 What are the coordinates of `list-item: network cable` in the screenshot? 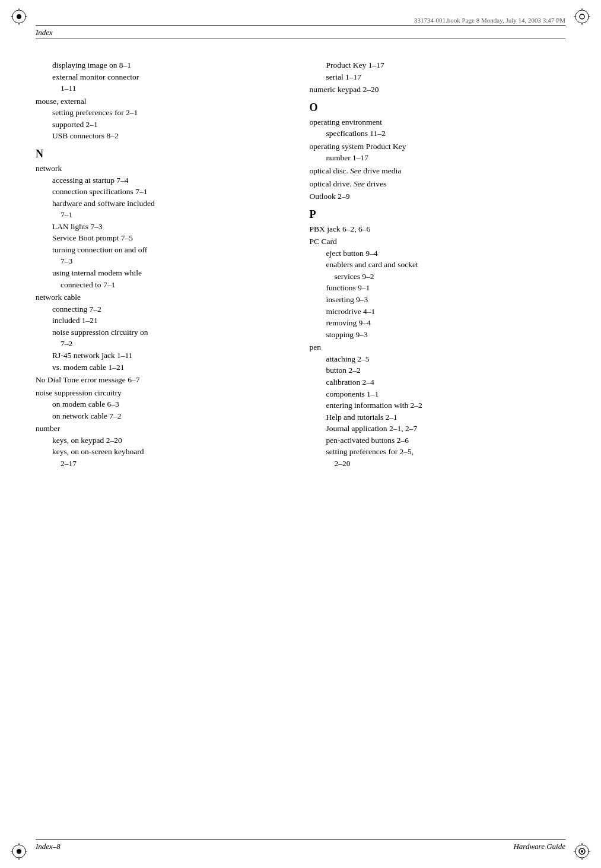 It's located at (164, 297).